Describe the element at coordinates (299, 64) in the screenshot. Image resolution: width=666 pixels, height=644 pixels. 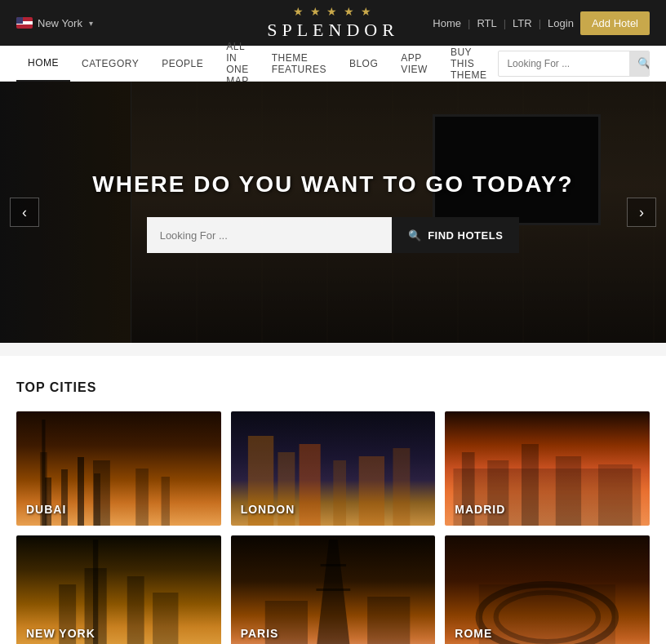
I see `nav-item-theme-features: THEME FEATURES` at that location.